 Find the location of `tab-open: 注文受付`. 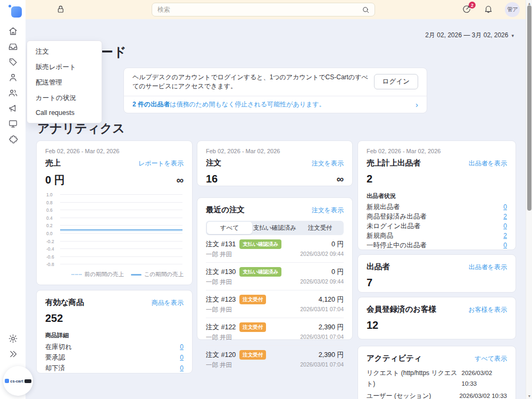

tab-open: 注文受付 is located at coordinates (320, 228).